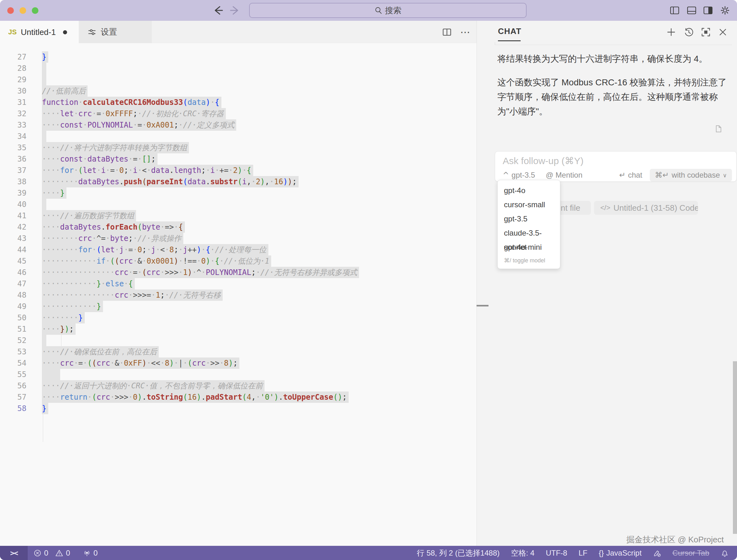 The width and height of the screenshot is (737, 560). I want to click on status-bar: >< 0 0, so click(369, 553).